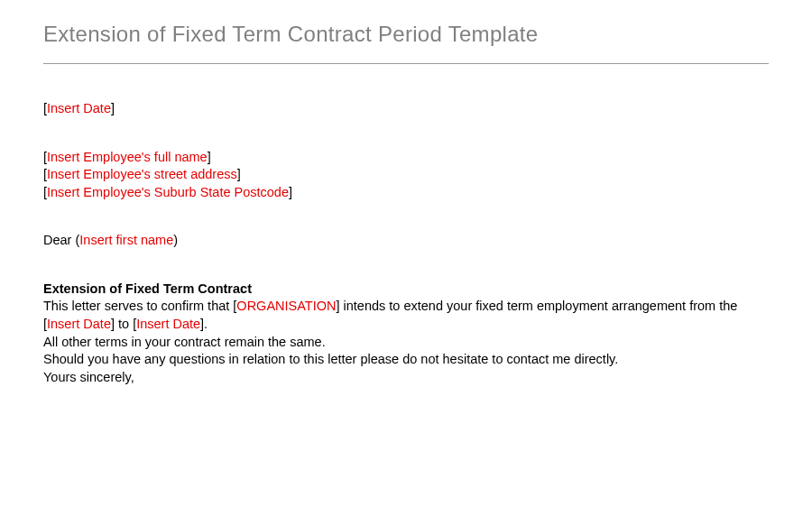 The height and width of the screenshot is (525, 812). I want to click on page-title: Extension of Fixed Term Contract Period …, so click(406, 34).